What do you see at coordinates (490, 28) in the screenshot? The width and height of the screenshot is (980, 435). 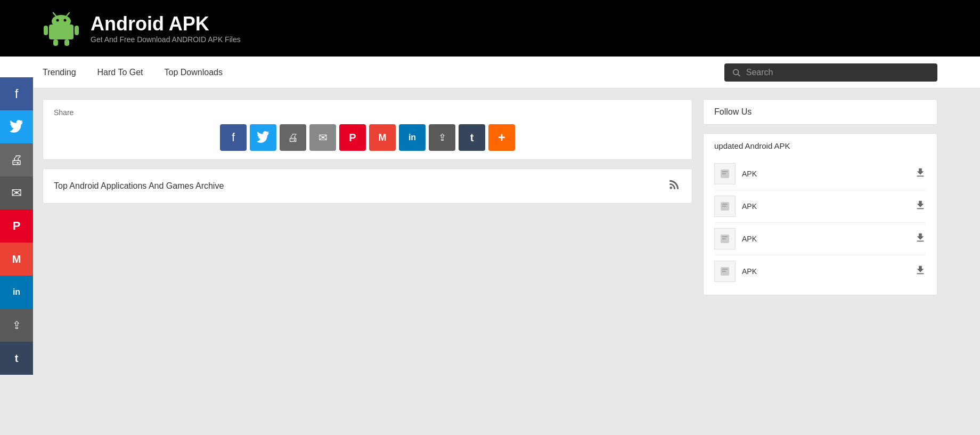 I see `site-header: Android APK Get And Free Download ANDROI…` at bounding box center [490, 28].